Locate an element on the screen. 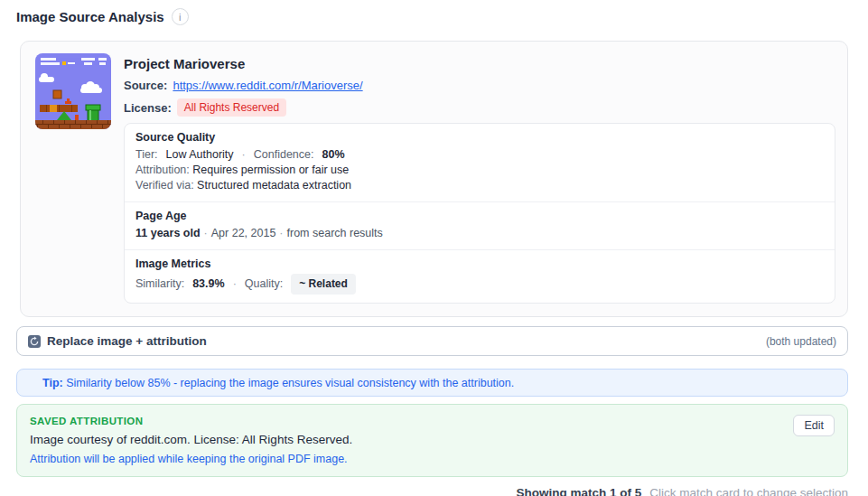  edit-button: Edit is located at coordinates (814, 426).